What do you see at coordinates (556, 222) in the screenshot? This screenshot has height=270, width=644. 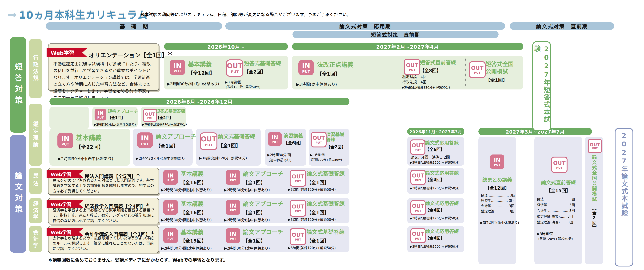 I see `detail-line: 鑑定理論(演習)…… 3回` at bounding box center [556, 222].